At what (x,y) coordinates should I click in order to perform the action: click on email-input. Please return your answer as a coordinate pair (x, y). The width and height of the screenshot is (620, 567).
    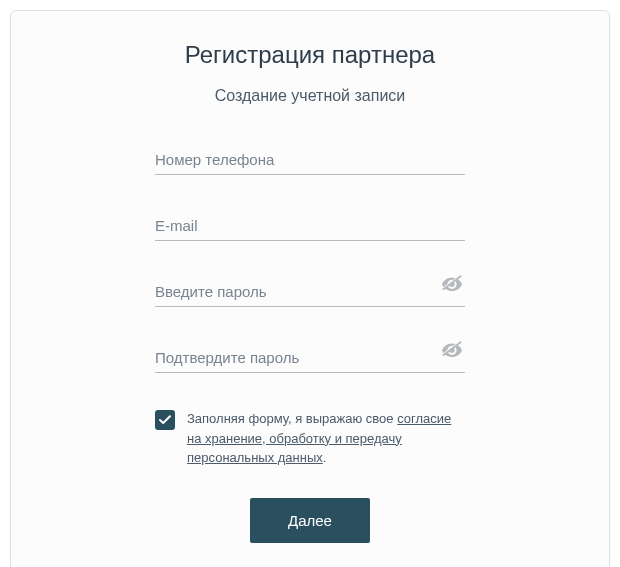
    Looking at the image, I should click on (310, 226).